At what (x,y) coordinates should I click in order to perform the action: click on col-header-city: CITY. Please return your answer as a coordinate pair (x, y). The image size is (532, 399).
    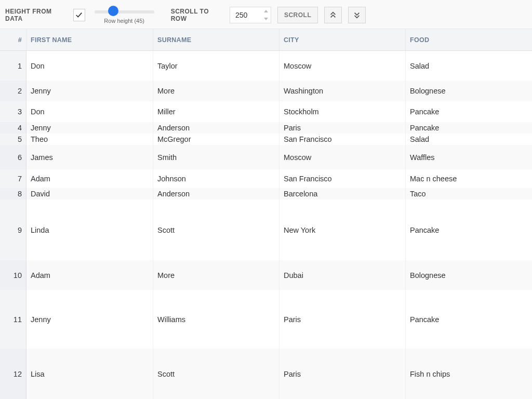
    Looking at the image, I should click on (343, 39).